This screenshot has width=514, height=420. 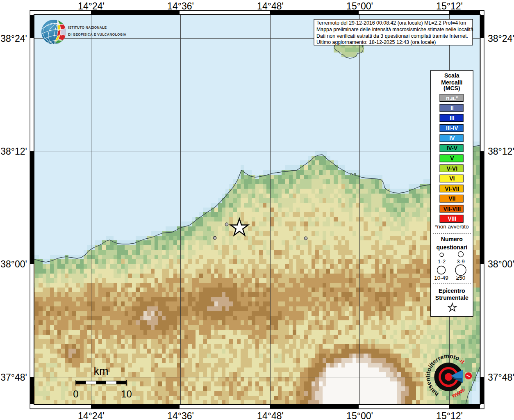 What do you see at coordinates (101, 371) in the screenshot?
I see `svg-text: km` at bounding box center [101, 371].